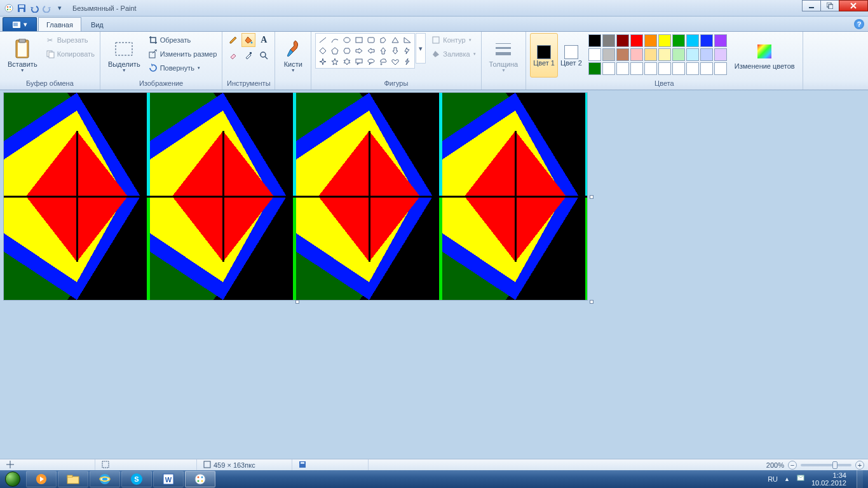 This screenshot has height=488, width=868. I want to click on zoom-tool, so click(264, 55).